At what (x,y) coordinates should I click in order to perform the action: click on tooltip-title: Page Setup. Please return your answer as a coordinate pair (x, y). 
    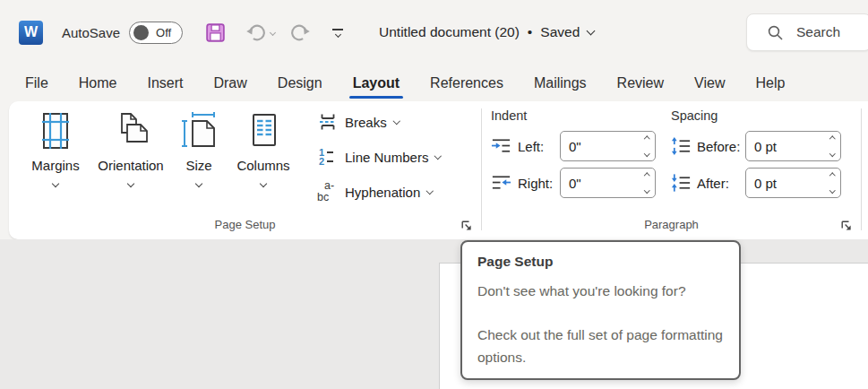
    Looking at the image, I should click on (600, 262).